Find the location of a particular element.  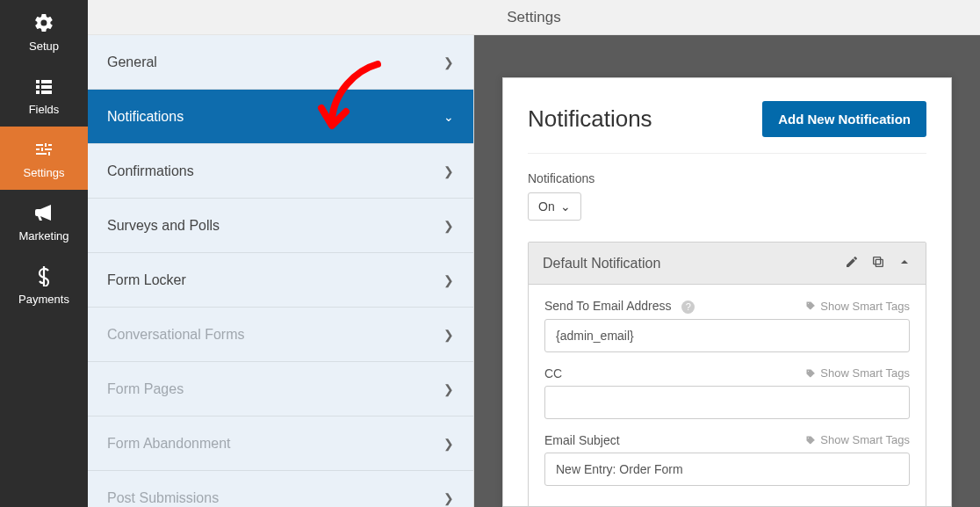

settings-row-label: General is located at coordinates (132, 62).